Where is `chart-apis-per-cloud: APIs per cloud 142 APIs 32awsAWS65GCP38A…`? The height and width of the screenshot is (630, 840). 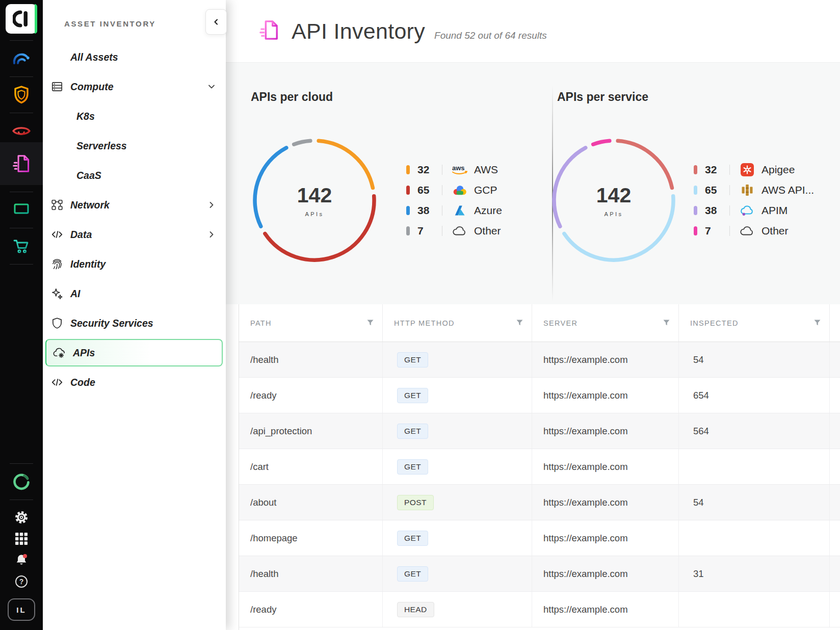 chart-apis-per-cloud: APIs per cloud 142 APIs 32awsAWS65GCP38A… is located at coordinates (389, 183).